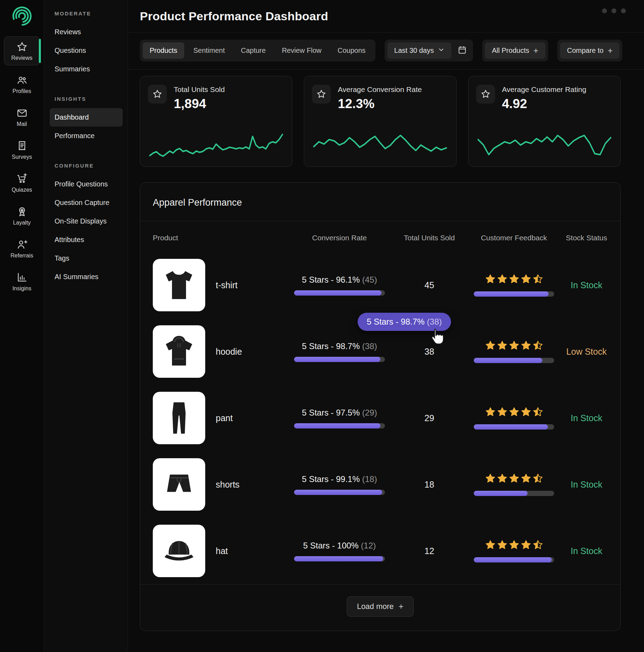 Image resolution: width=644 pixels, height=652 pixels. Describe the element at coordinates (86, 184) in the screenshot. I see `sidebar-item-profile-questions: Profile Questions` at that location.